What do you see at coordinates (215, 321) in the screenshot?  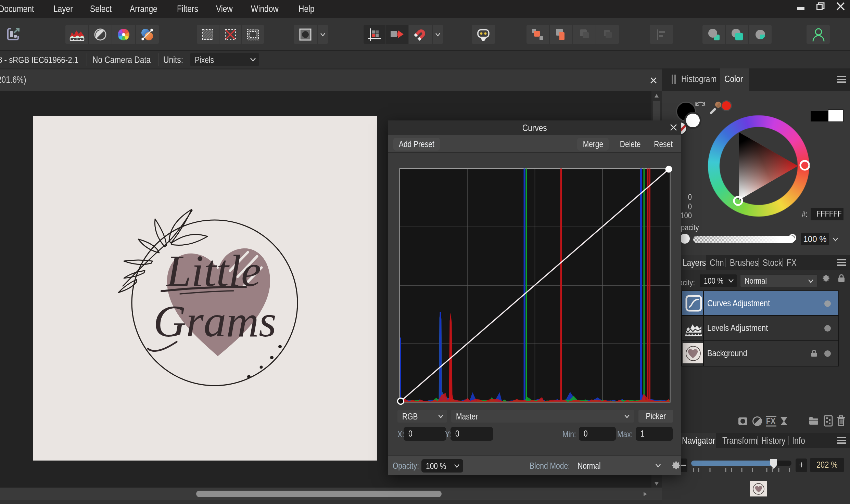 I see `svg-text: Grams` at bounding box center [215, 321].